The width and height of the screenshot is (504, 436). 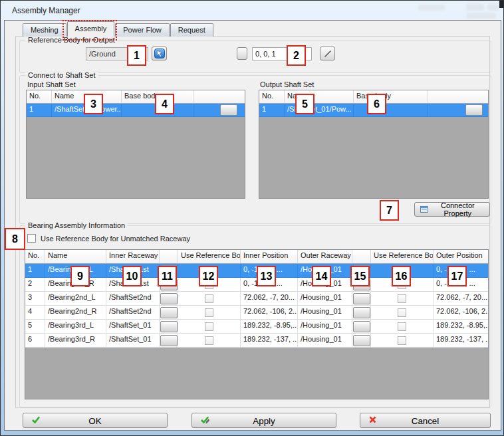 What do you see at coordinates (325, 257) in the screenshot?
I see `column-header: Outer Raceway` at bounding box center [325, 257].